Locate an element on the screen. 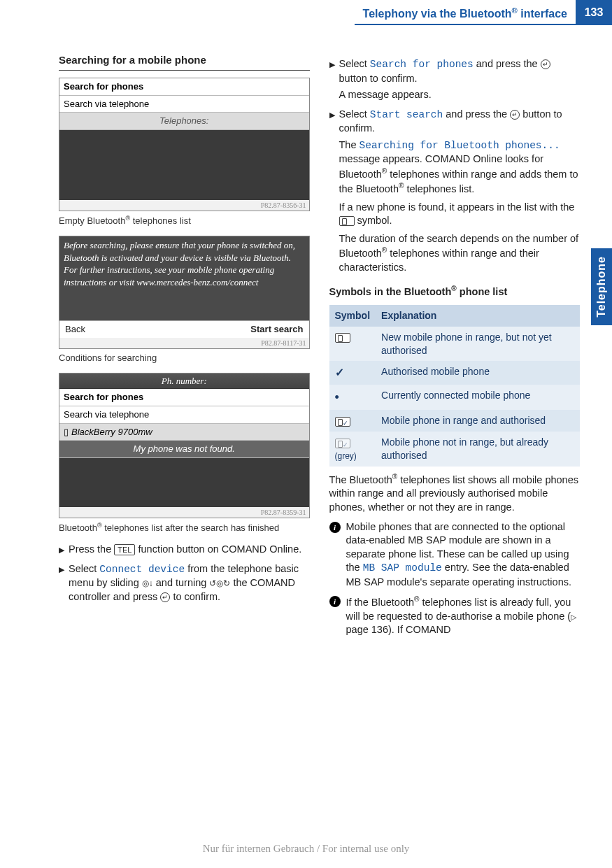  step-search-phones: ▶ Select Search for phones and press the… is located at coordinates (455, 80).